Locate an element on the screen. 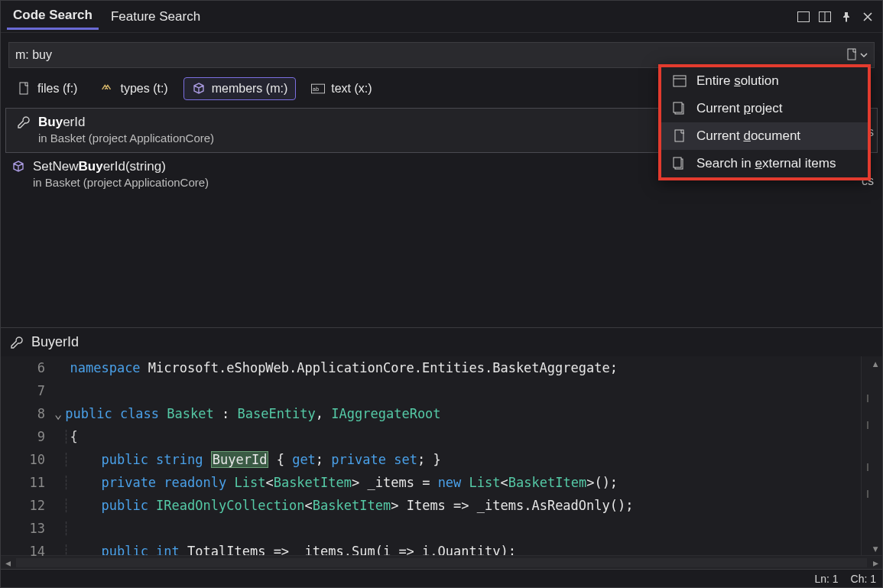 The image size is (883, 588). preview-title: BuyerId is located at coordinates (55, 343).